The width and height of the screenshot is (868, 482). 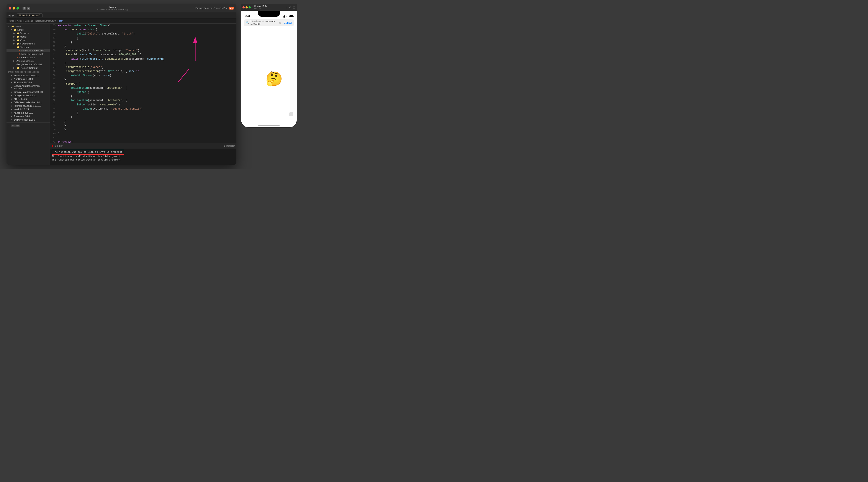 What do you see at coordinates (28, 33) in the screenshot?
I see `sidebar-item-services: ▶ 📁 Services` at bounding box center [28, 33].